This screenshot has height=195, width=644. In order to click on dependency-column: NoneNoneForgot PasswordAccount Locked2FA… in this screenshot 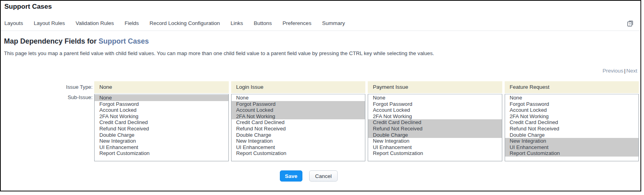, I will do `click(161, 121)`.